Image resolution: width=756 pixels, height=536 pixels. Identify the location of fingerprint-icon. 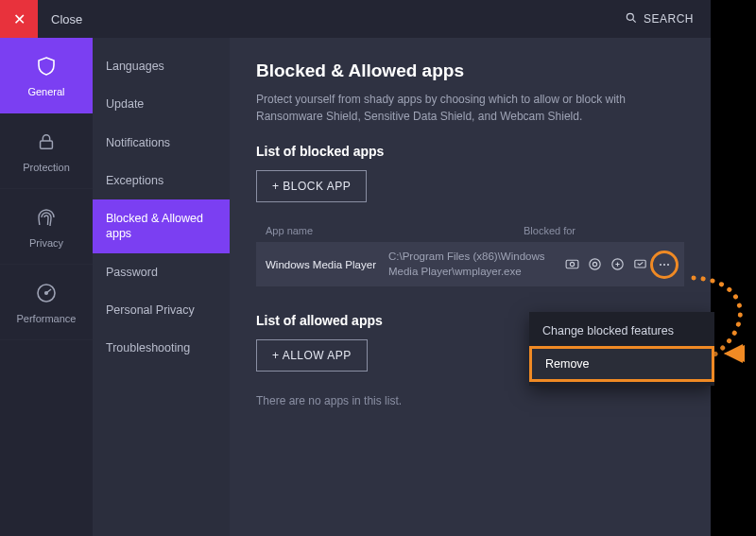
(46, 217).